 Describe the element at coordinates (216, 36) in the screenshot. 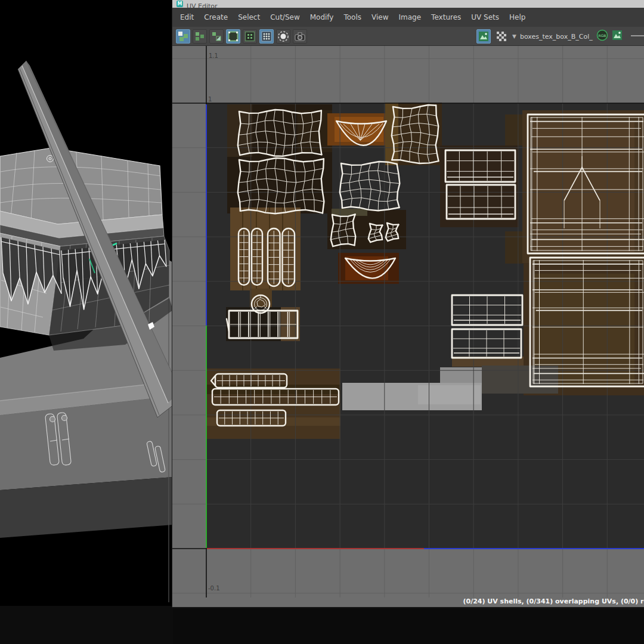

I see `tile-fade-icon` at that location.